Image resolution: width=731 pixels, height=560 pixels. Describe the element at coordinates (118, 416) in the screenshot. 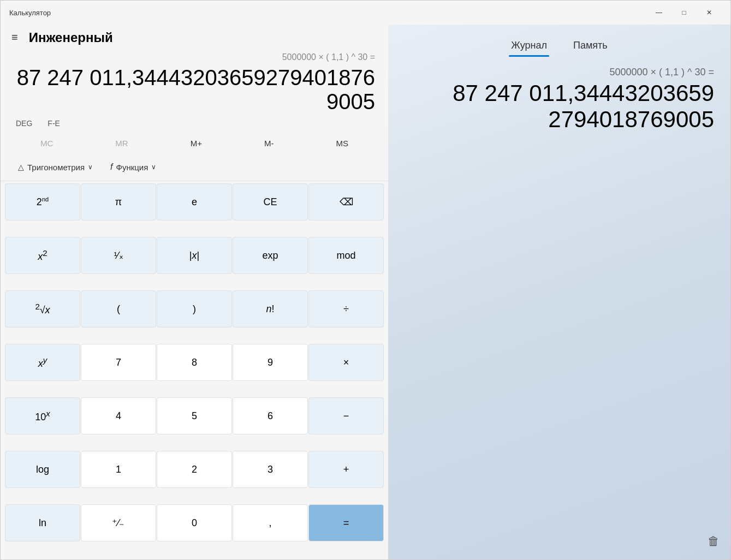

I see `btn-4: 4` at that location.